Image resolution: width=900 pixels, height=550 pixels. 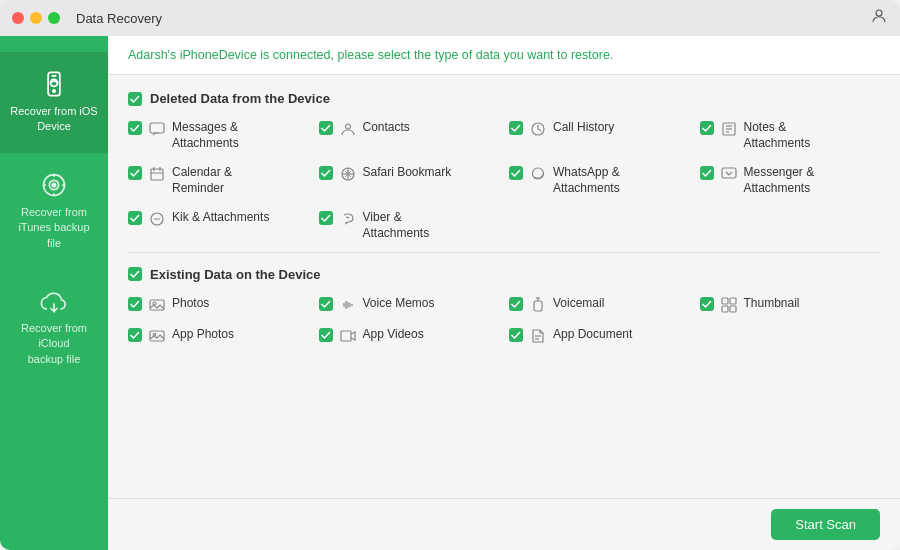 What do you see at coordinates (190, 304) in the screenshot?
I see `label-photos: Photos` at bounding box center [190, 304].